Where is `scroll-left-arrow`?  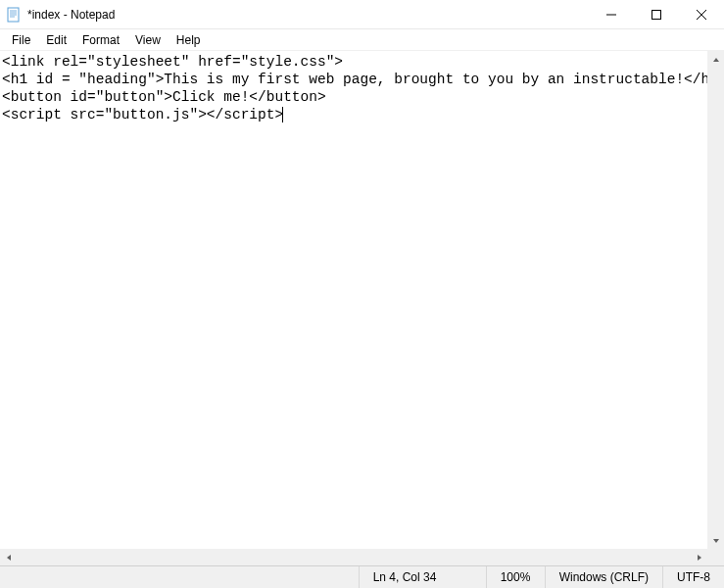 scroll-left-arrow is located at coordinates (8, 557).